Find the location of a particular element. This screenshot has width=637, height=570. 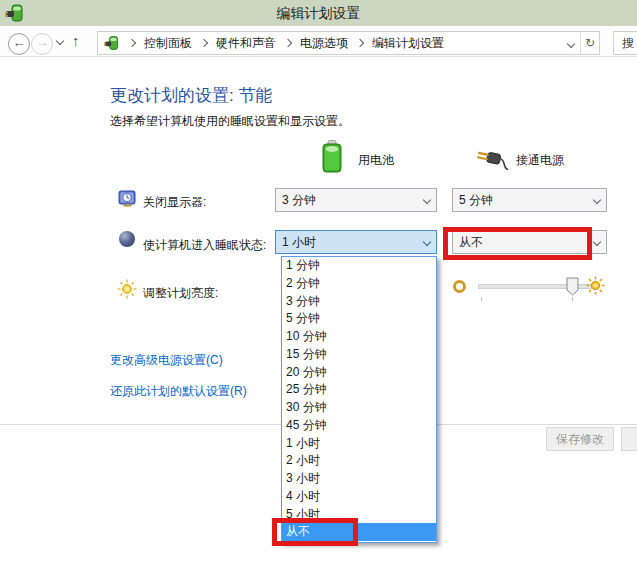

link-advanced-power-settings: 更改高级电源设置(C) is located at coordinates (166, 360).